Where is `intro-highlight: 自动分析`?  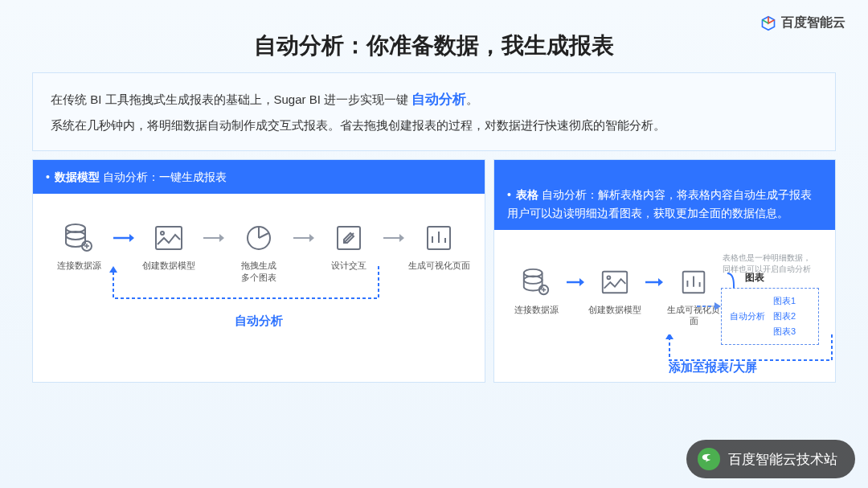 intro-highlight: 自动分析 is located at coordinates (439, 100).